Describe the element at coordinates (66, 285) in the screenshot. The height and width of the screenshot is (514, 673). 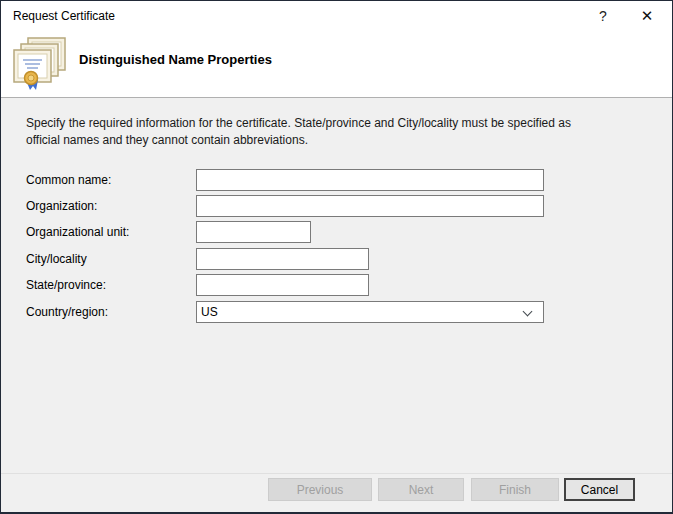
I see `state-province-label: State/province:` at that location.